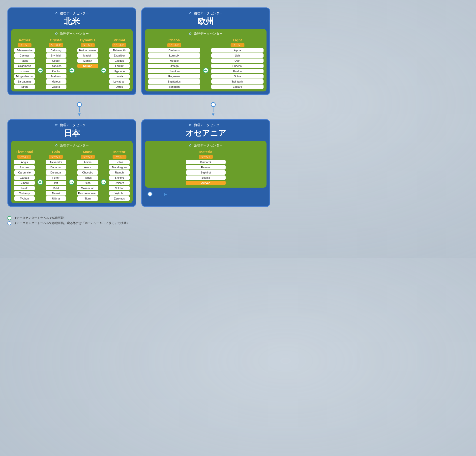 The height and width of the screenshot is (456, 476). What do you see at coordinates (174, 82) in the screenshot?
I see `world-sagittarius: Sagittarius` at bounding box center [174, 82].